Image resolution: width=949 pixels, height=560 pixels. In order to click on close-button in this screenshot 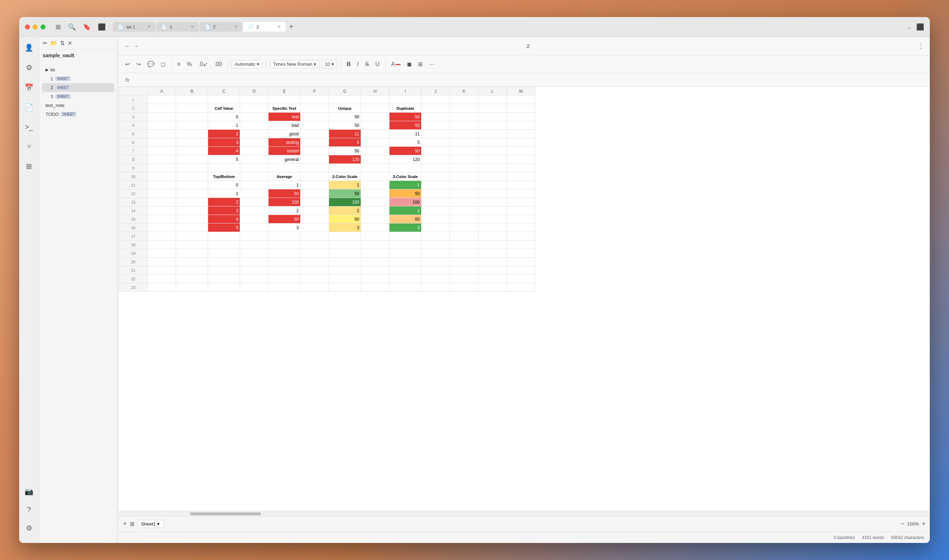, I will do `click(27, 27)`.